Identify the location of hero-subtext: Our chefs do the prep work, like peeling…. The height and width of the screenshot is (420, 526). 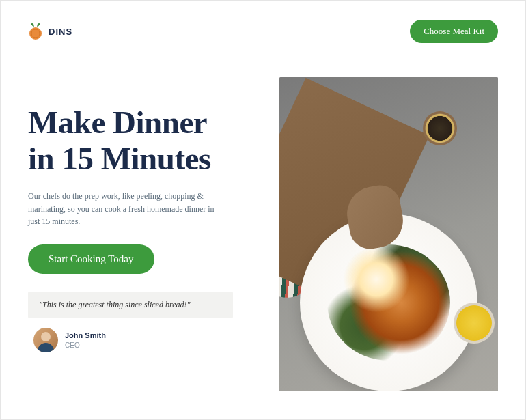
(127, 209).